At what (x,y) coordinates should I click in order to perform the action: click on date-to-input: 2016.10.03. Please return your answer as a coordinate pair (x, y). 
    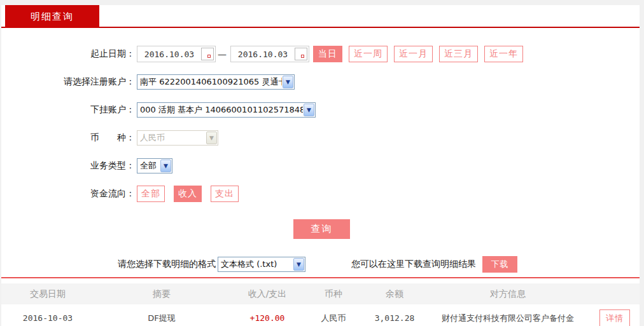
    Looking at the image, I should click on (270, 54).